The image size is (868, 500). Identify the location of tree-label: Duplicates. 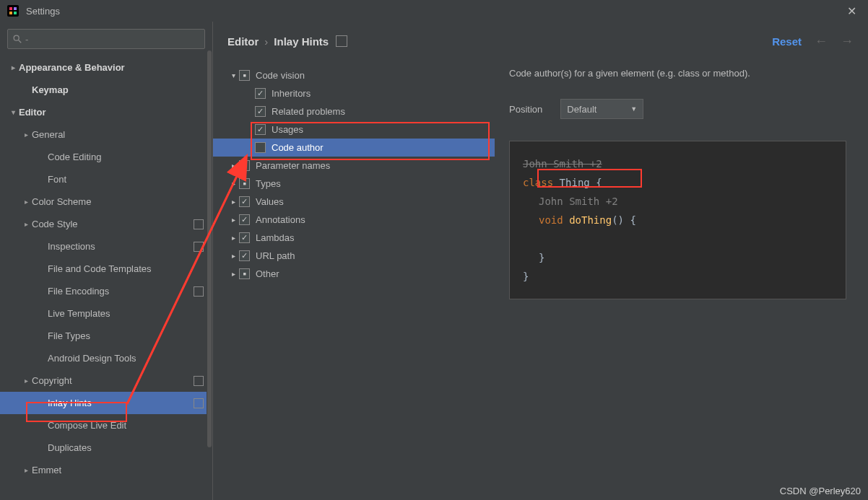
(69, 447).